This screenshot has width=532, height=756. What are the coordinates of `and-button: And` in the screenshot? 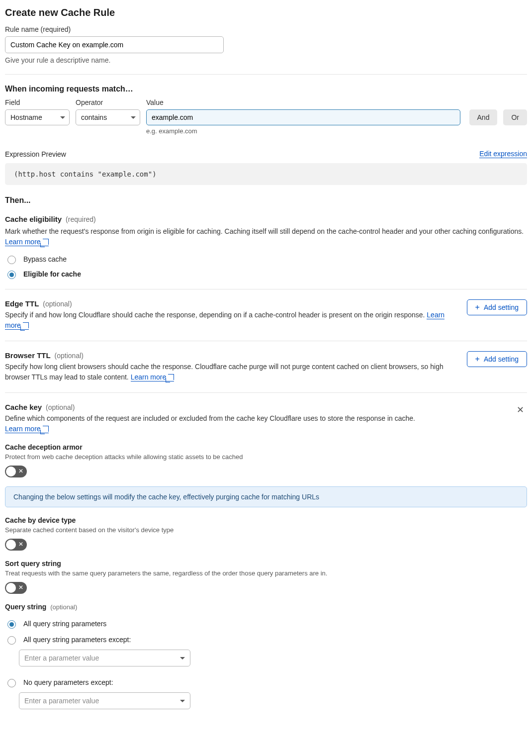 It's located at (483, 117).